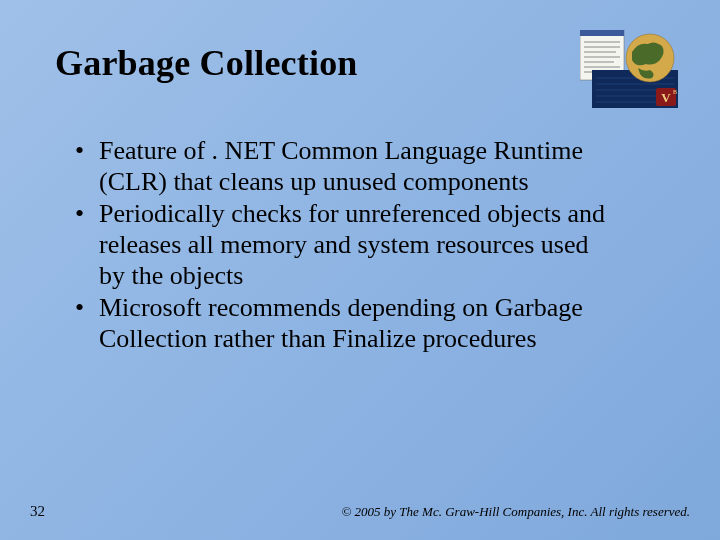  What do you see at coordinates (347, 324) in the screenshot?
I see `bullet-item: Microsoft recommends depending on Garbag…` at bounding box center [347, 324].